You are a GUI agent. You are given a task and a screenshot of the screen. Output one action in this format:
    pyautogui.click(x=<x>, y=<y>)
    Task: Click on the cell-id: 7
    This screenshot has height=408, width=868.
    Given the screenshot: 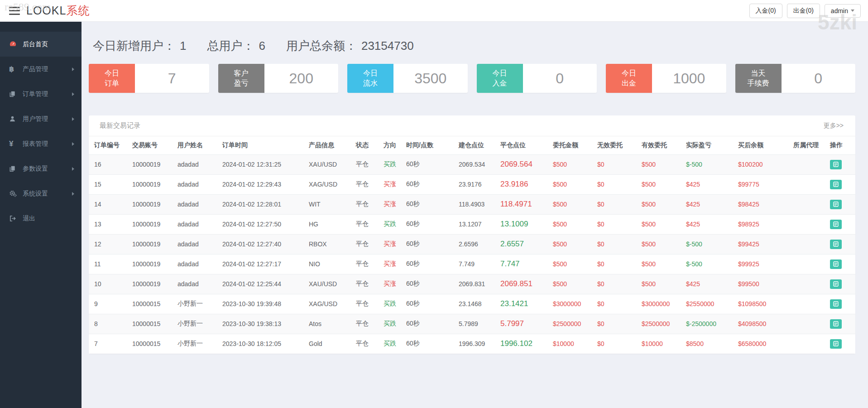 What is the action you would take?
    pyautogui.click(x=110, y=344)
    